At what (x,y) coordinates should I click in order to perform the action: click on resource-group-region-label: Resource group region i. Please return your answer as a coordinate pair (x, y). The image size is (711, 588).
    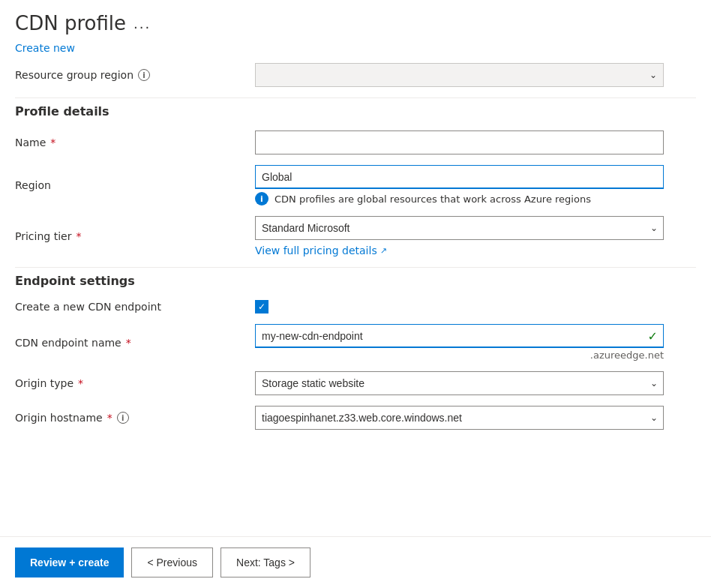
    Looking at the image, I should click on (135, 75).